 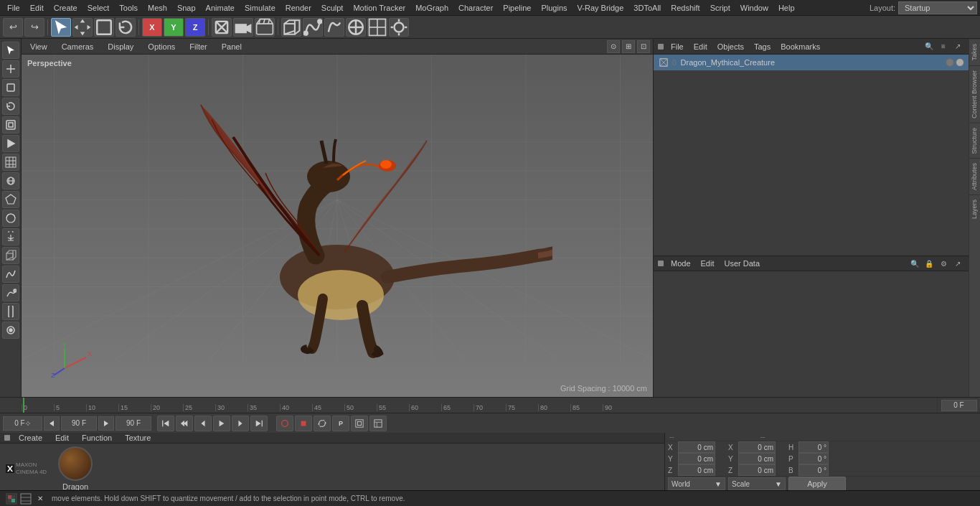 I want to click on timeline-position-marker, so click(x=24, y=405).